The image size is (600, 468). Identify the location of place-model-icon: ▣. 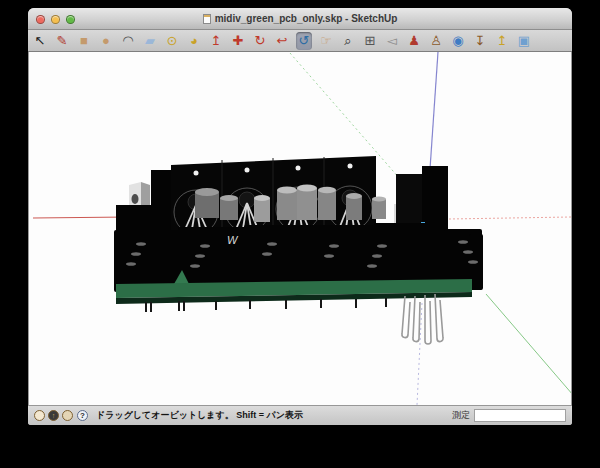
(524, 41).